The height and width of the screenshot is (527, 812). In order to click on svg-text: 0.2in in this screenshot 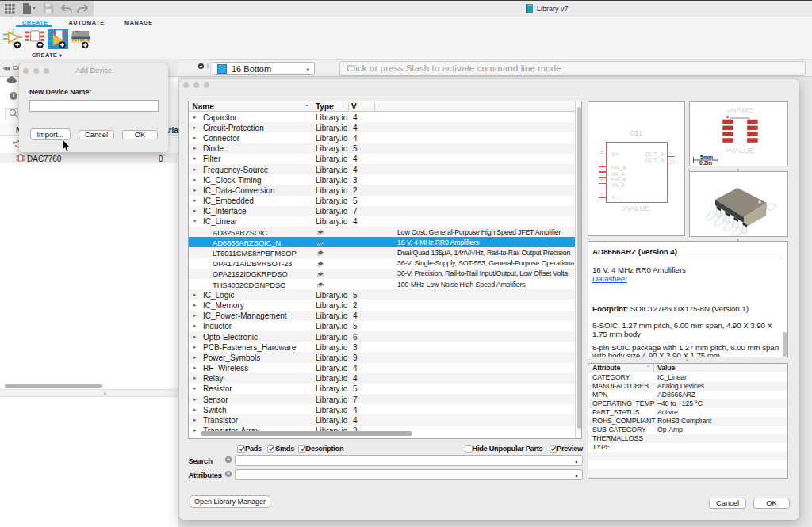, I will do `click(706, 163)`.